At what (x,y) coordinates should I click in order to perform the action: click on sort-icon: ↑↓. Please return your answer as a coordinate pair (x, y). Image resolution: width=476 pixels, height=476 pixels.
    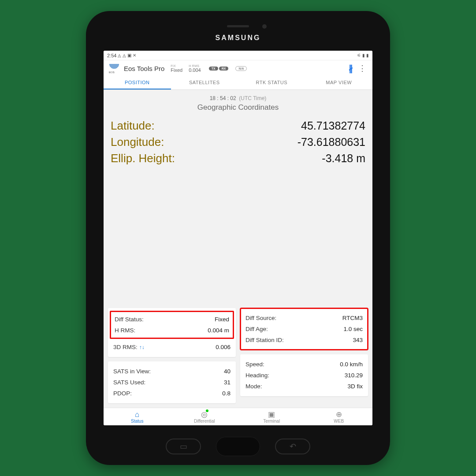
    Looking at the image, I should click on (142, 347).